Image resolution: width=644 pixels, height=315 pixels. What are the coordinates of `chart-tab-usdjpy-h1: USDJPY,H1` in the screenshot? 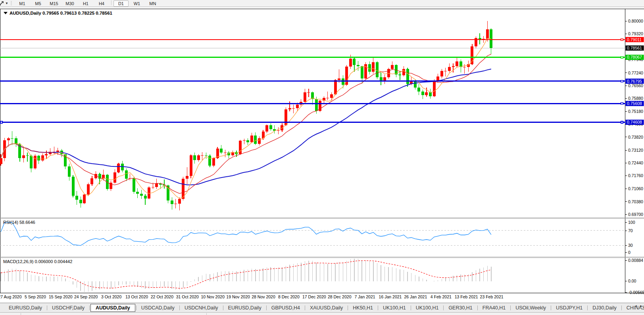 It's located at (569, 308).